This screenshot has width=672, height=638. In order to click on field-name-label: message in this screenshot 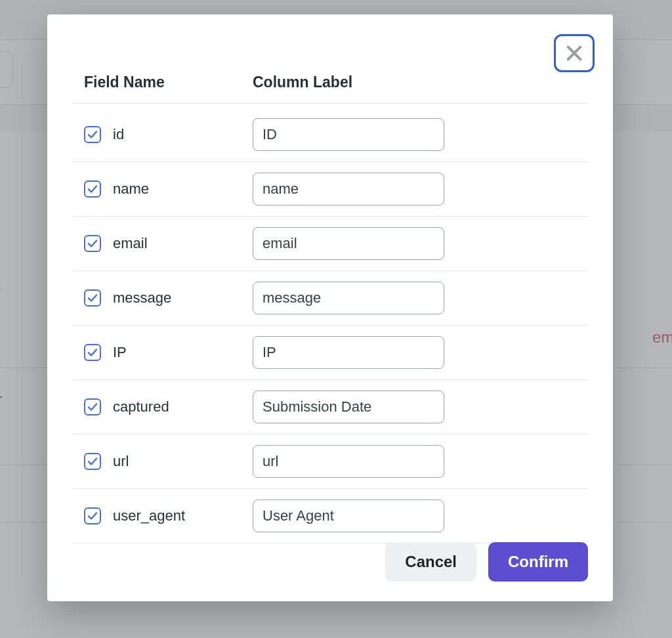, I will do `click(142, 298)`.